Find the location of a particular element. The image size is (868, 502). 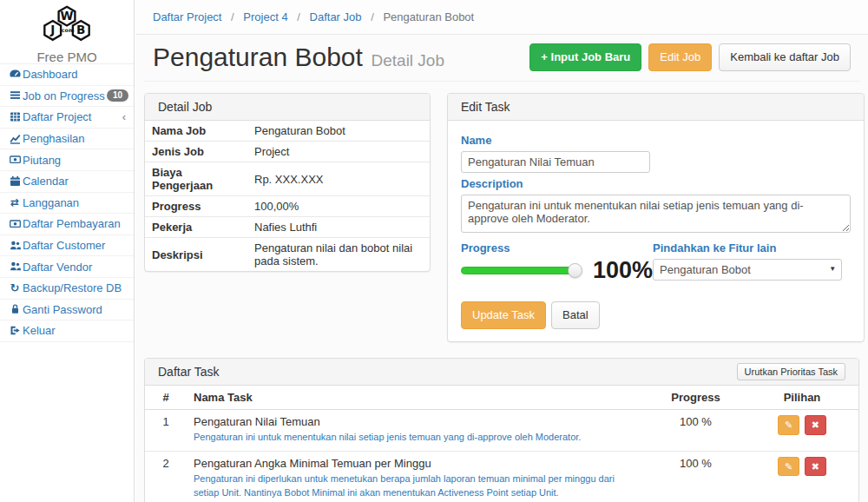

detail-job-panel: Detail Job Nama Job Pengaturan Bobot Jen… is located at coordinates (287, 182).